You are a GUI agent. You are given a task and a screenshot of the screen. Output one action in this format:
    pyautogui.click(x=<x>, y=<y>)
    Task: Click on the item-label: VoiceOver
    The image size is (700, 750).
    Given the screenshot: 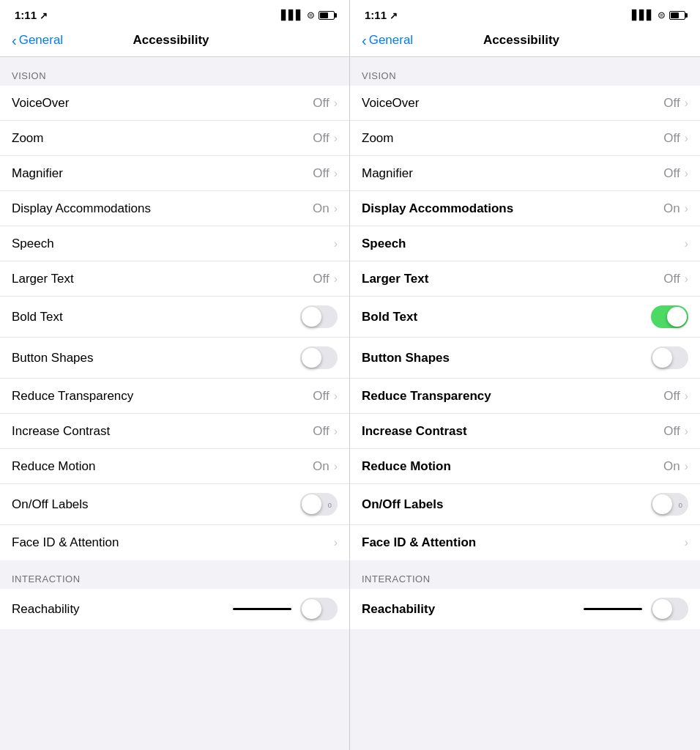 What is the action you would take?
    pyautogui.click(x=163, y=103)
    